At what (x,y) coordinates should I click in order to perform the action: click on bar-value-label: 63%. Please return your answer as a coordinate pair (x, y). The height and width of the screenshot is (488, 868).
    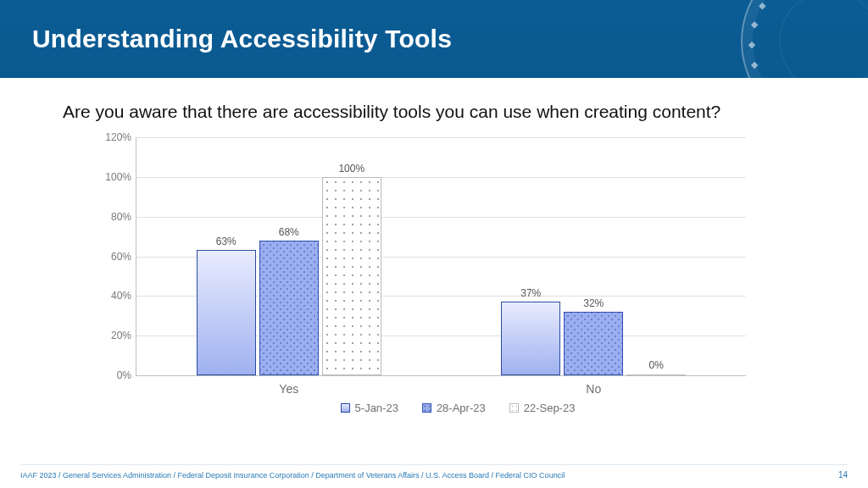
    Looking at the image, I should click on (226, 241).